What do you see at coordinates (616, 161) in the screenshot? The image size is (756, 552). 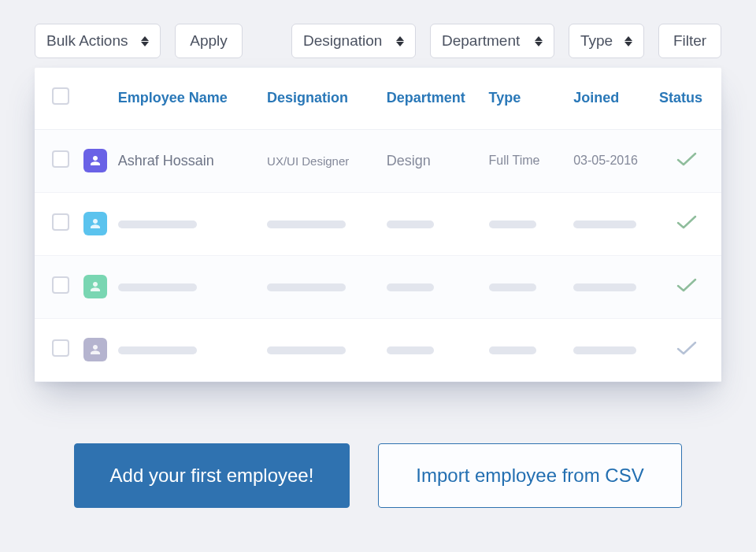 I see `cell-joined: 03-05-2016` at bounding box center [616, 161].